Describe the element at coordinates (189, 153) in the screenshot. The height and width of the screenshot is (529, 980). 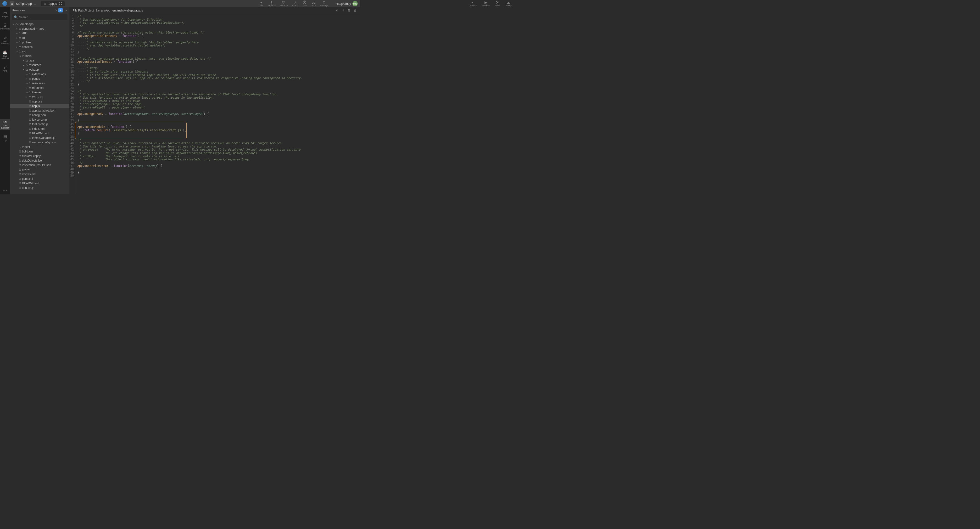
I see `code-line: * You can change this though App.Variabl…` at that location.